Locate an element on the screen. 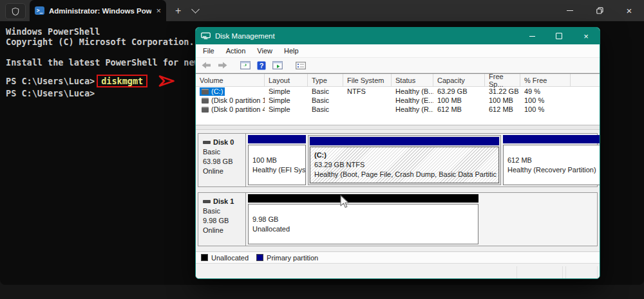 The height and width of the screenshot is (299, 644). disk-management-app-icon is located at coordinates (206, 36).